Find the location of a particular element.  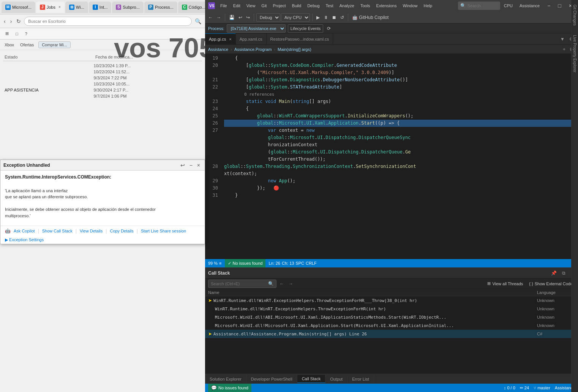

menu-test: Test is located at coordinates (330, 6).